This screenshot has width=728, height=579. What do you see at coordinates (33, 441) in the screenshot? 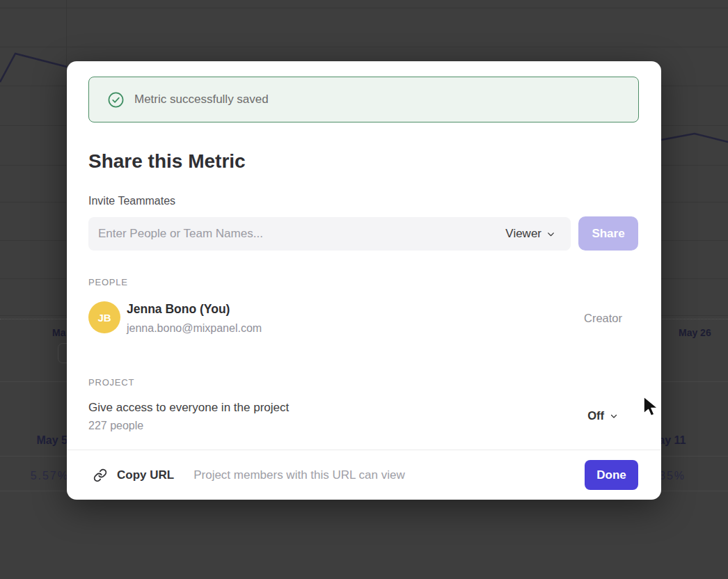
I see `table-header-cell: May 5` at bounding box center [33, 441].